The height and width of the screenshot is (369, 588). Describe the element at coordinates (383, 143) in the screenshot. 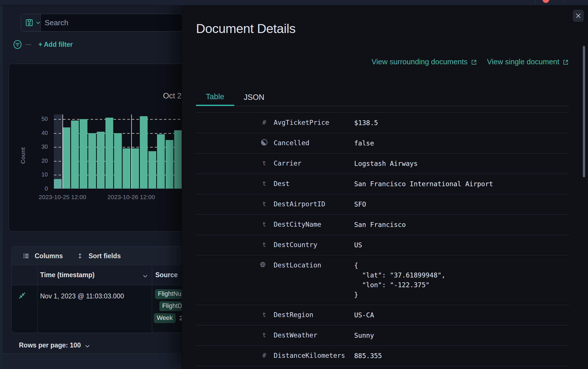

I see `doc-field-row: Cancelledfalse` at that location.